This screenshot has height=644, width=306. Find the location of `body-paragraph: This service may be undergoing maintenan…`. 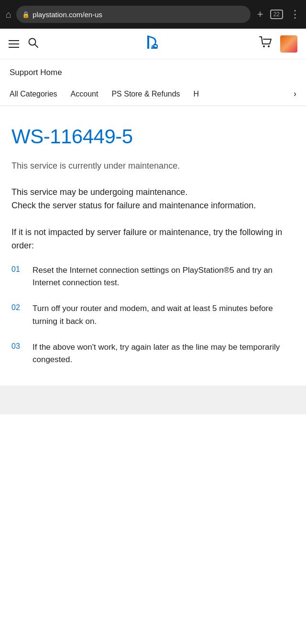

body-paragraph: This service may be undergoing maintenan… is located at coordinates (153, 199).